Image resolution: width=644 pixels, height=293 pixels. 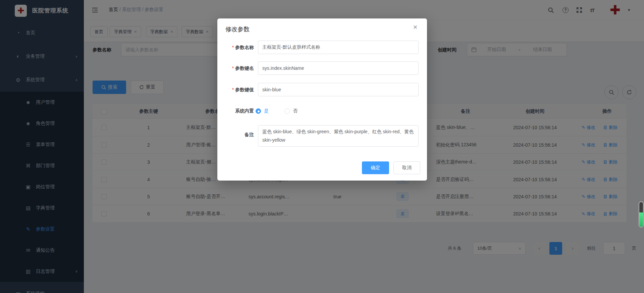 What do you see at coordinates (376, 168) in the screenshot?
I see `confirm-button: 确定` at bounding box center [376, 168].